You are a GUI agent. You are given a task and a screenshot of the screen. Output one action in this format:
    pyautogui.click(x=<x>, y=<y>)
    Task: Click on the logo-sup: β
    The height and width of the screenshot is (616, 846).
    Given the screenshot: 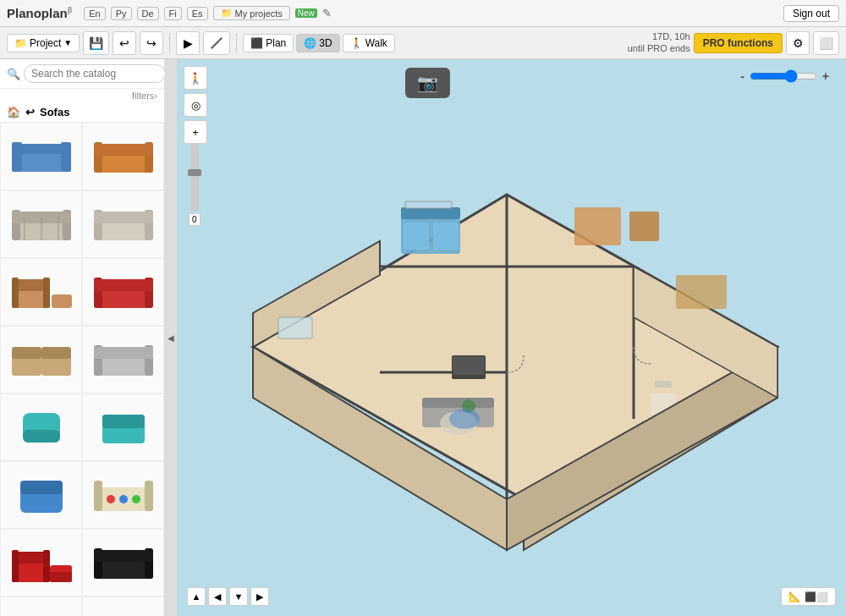 What is the action you would take?
    pyautogui.click(x=70, y=10)
    